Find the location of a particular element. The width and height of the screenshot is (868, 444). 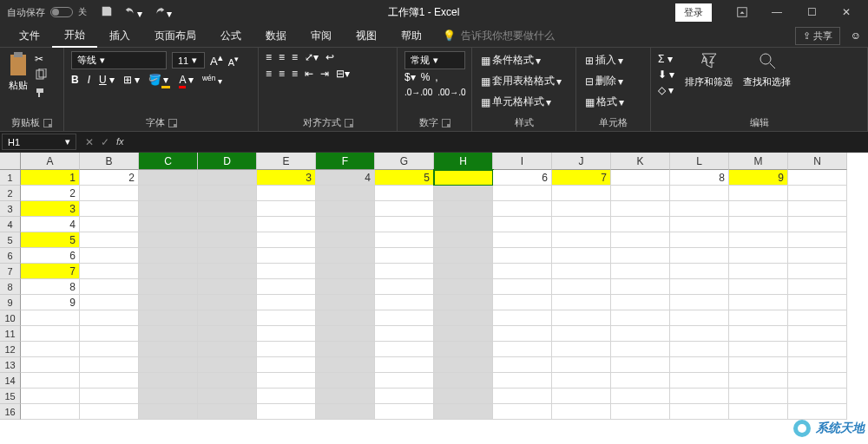

cancel-formula-icon: ✕ is located at coordinates (89, 142).